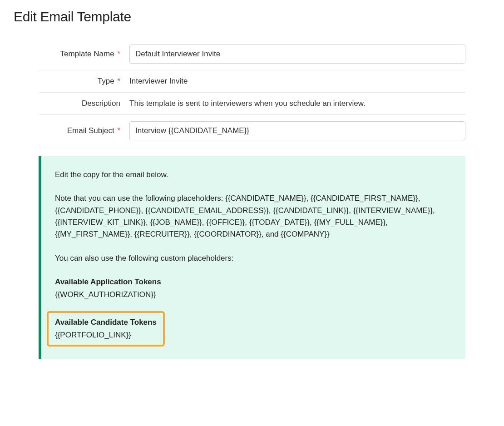 This screenshot has height=426, width=504. Describe the element at coordinates (252, 131) in the screenshot. I see `email-subject-row: Email Subject *` at that location.